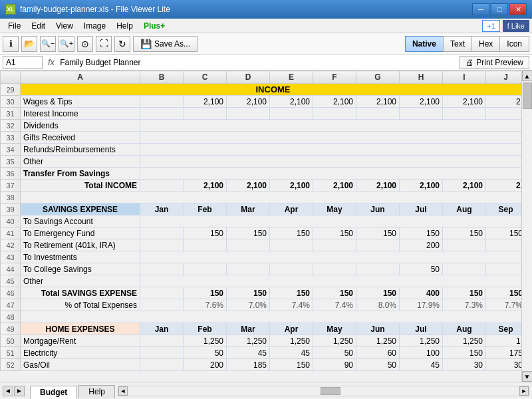  What do you see at coordinates (504, 341) in the screenshot?
I see `cell-j50: 1,` at bounding box center [504, 341].